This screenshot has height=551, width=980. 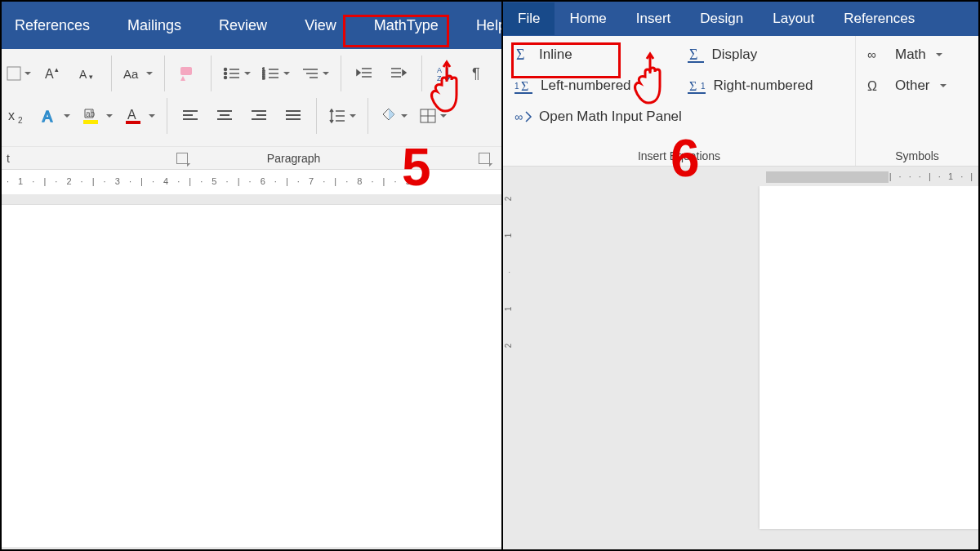 What do you see at coordinates (154, 26) in the screenshot?
I see `tab-mailings: Mailings` at bounding box center [154, 26].